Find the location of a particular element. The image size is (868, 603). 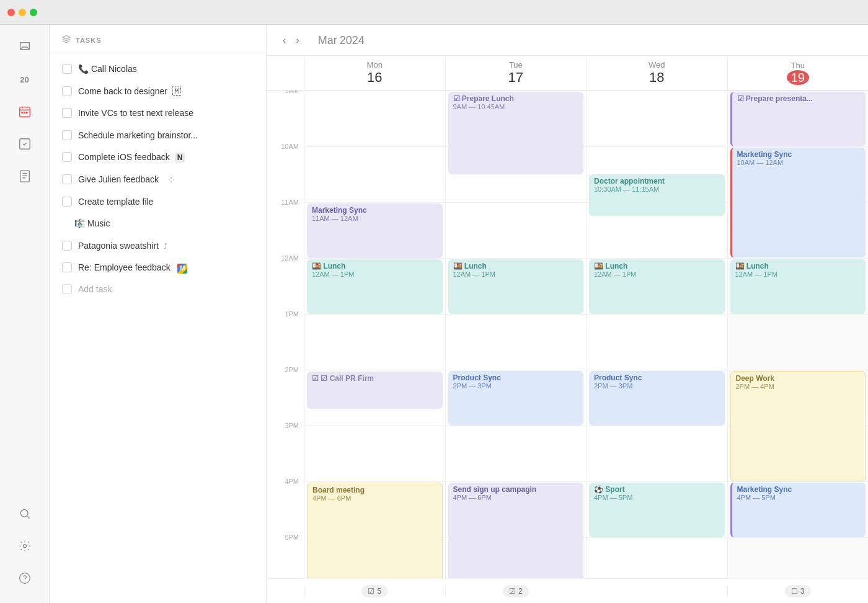

footer-badge-icon-mon: ☑ is located at coordinates (371, 591).